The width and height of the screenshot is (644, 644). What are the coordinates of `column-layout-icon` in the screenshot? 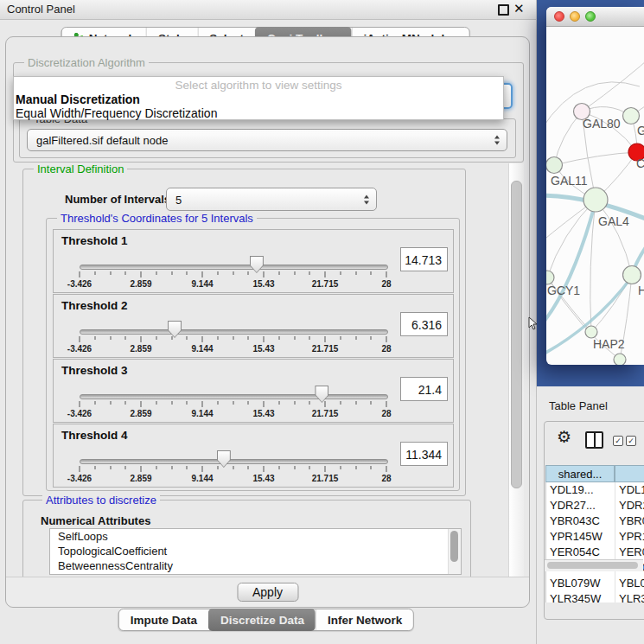 It's located at (595, 440).